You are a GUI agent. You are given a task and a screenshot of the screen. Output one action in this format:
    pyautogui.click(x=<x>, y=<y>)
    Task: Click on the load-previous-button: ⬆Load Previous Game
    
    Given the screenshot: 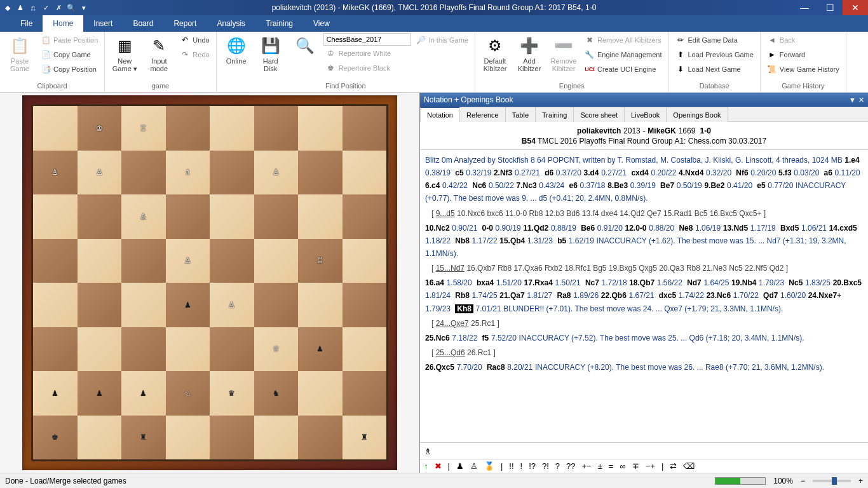 What is the action you would take?
    pyautogui.click(x=714, y=55)
    